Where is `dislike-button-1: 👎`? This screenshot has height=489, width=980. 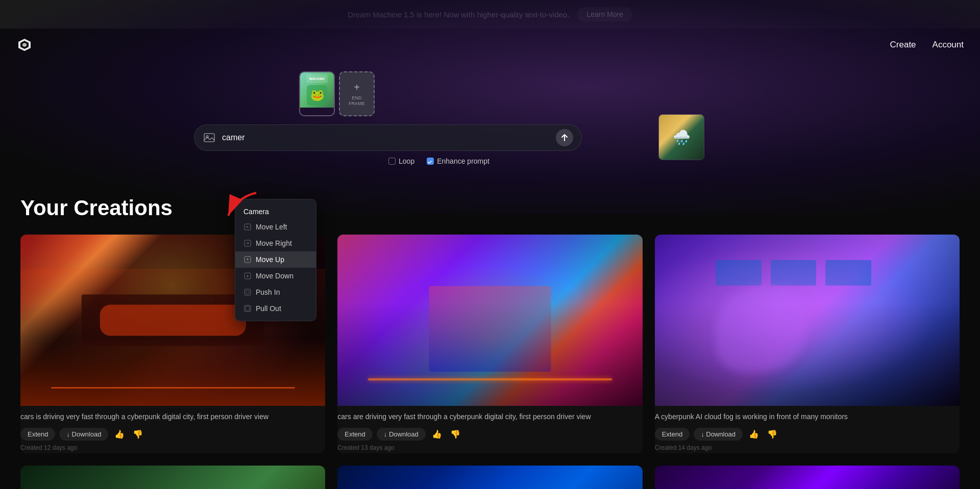 dislike-button-1: 👎 is located at coordinates (138, 434).